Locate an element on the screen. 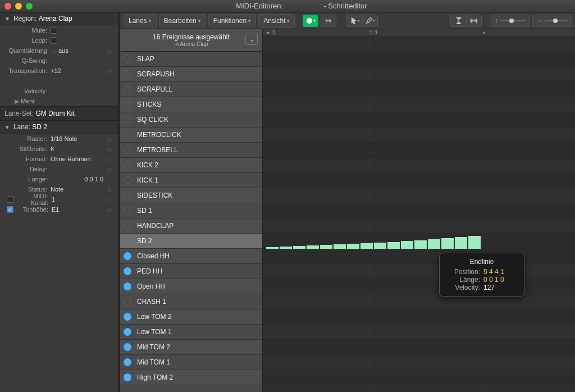  lane-row-mid-tom-1: Mid TOM 1 is located at coordinates (191, 363).